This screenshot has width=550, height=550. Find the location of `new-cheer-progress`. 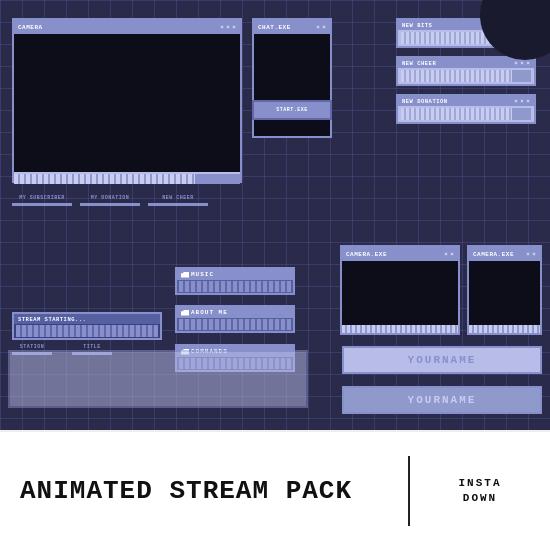

new-cheer-progress is located at coordinates (456, 76).